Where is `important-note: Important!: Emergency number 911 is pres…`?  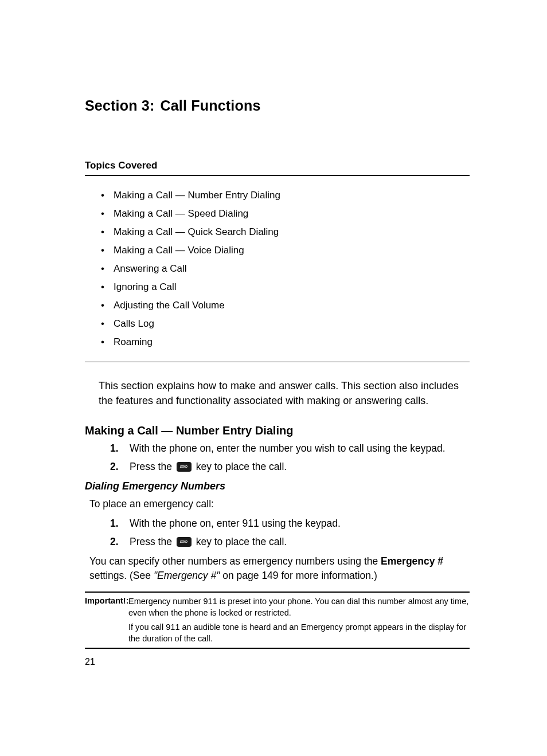 important-note: Important!: Emergency number 911 is pres… is located at coordinates (278, 620).